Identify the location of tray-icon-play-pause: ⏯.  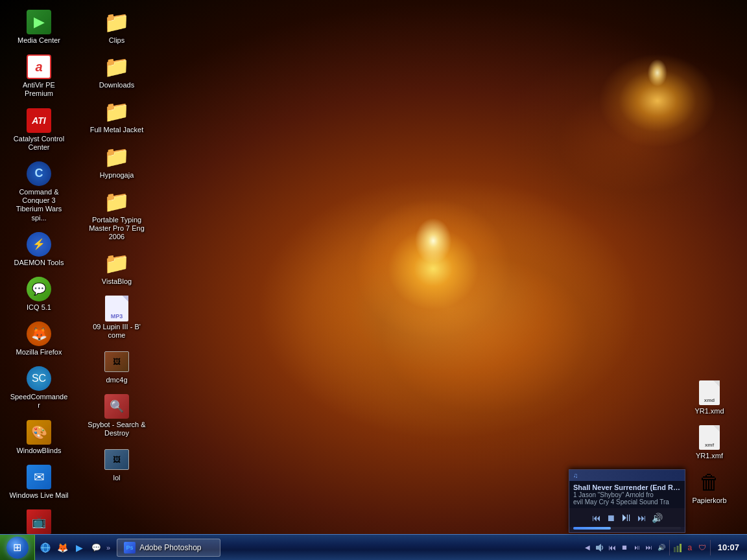
(637, 548).